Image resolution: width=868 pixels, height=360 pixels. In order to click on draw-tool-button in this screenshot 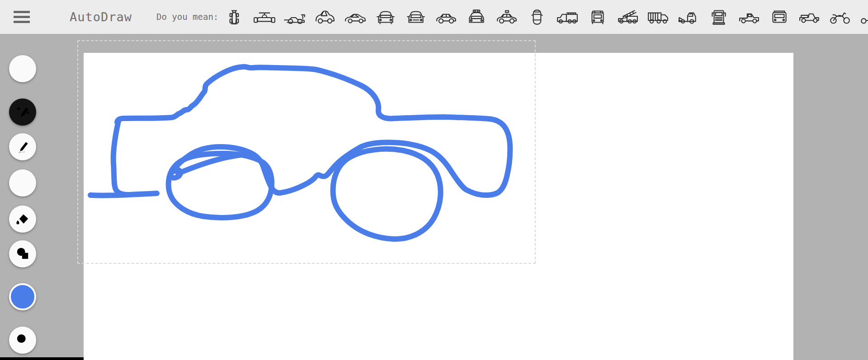, I will do `click(23, 147)`.